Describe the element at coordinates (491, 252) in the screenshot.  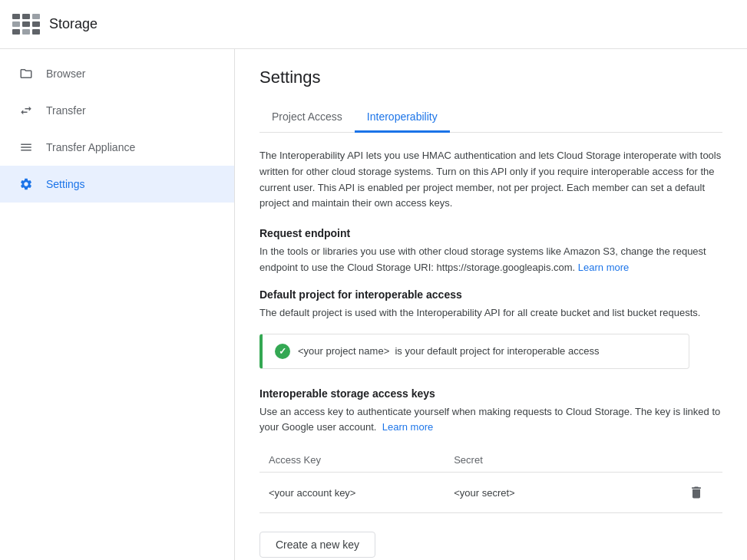
I see `request-endpoint-section: Request endpoint In the tools or librari…` at that location.